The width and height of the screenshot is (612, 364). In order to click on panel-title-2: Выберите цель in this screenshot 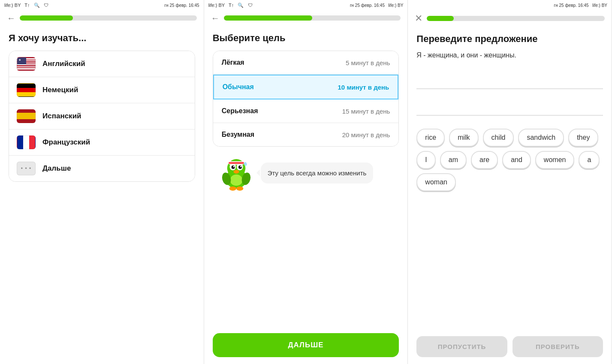, I will do `click(306, 38)`.